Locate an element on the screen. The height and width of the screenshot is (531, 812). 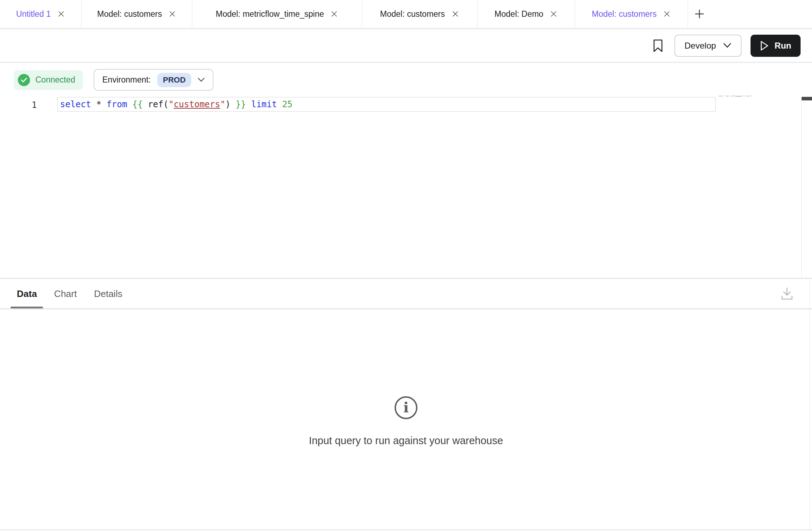
tab-model-demo: Model: Demo is located at coordinates (526, 14).